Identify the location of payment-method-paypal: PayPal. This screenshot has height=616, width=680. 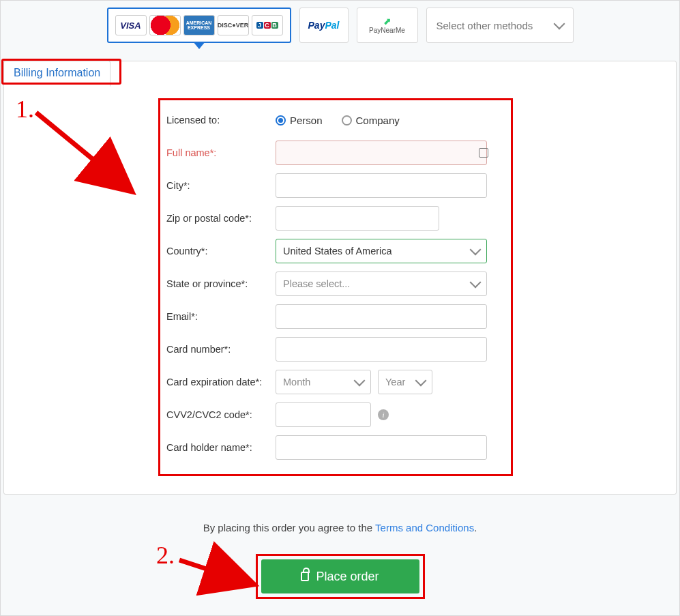
(324, 25).